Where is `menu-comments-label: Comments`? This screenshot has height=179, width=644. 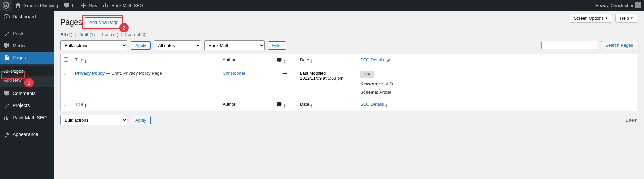
menu-comments-label: Comments is located at coordinates (24, 93).